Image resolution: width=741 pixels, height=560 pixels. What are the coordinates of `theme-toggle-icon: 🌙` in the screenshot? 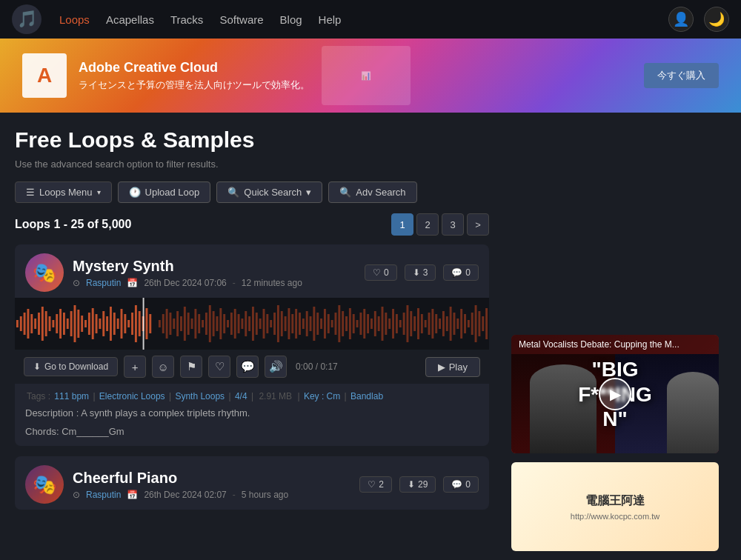 It's located at (717, 19).